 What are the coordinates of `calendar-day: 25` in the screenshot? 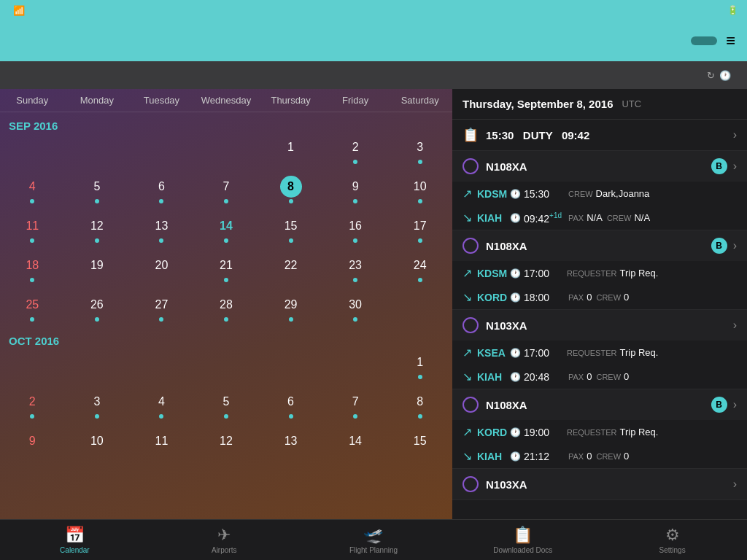 It's located at (32, 311).